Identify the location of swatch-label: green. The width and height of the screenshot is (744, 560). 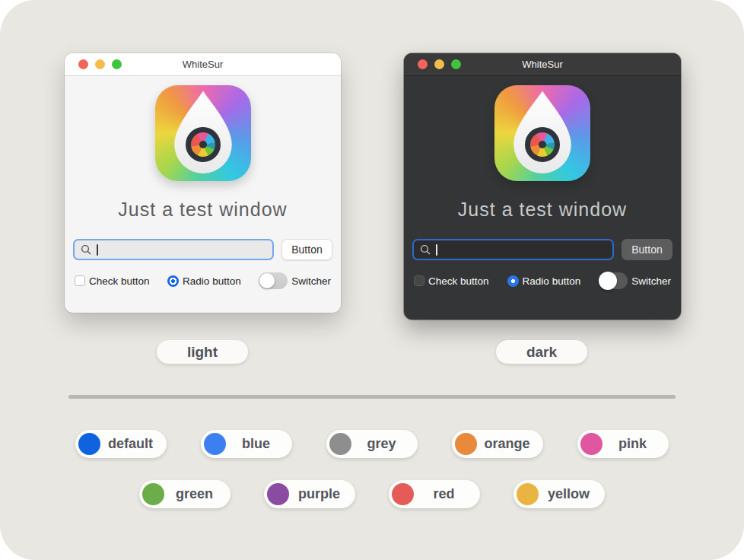
(195, 495).